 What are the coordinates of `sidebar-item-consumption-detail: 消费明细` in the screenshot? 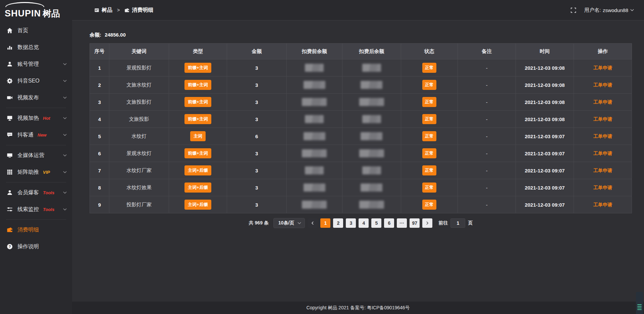 It's located at (36, 230).